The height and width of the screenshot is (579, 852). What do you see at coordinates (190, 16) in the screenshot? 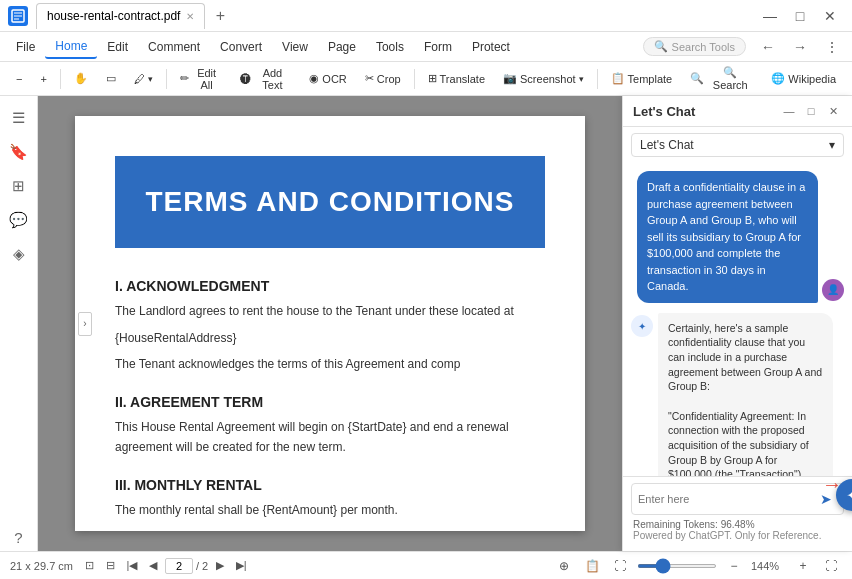
I see `tab-close-btn: ✕` at bounding box center [190, 16].